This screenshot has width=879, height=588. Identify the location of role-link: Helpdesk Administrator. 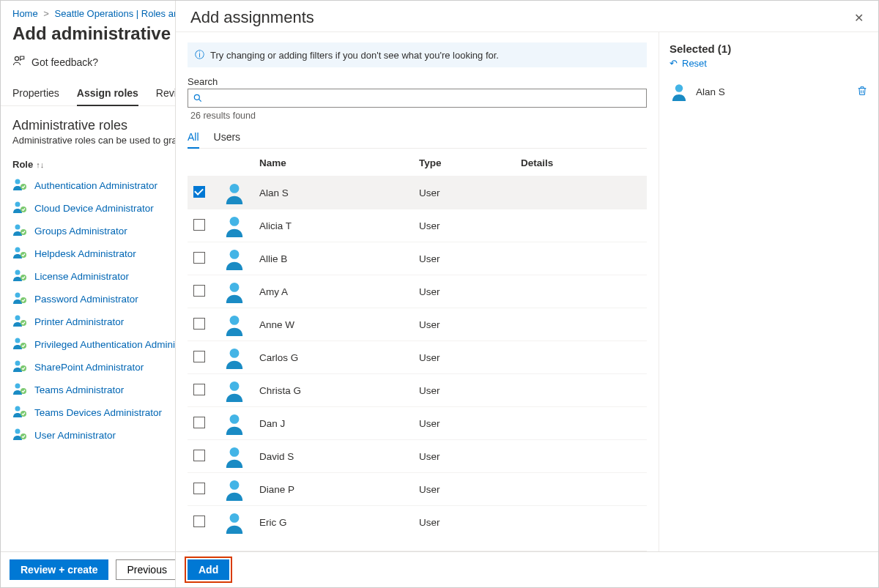
(85, 253).